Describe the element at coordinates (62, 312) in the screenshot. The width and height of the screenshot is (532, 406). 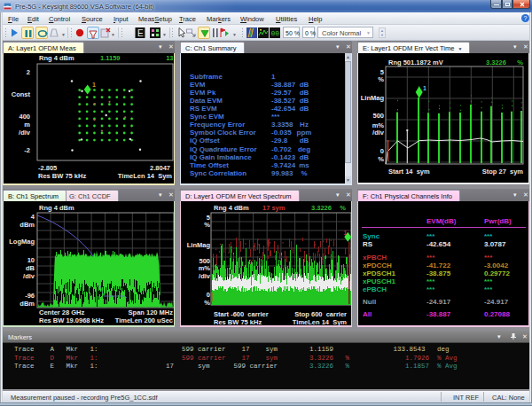
I see `svg-text: Center 28 GHz` at that location.